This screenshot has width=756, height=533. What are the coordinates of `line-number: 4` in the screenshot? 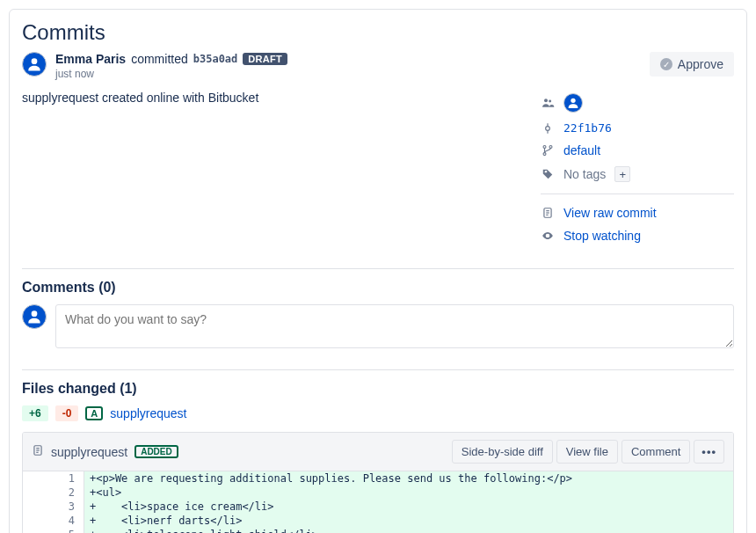 It's located at (54, 521).